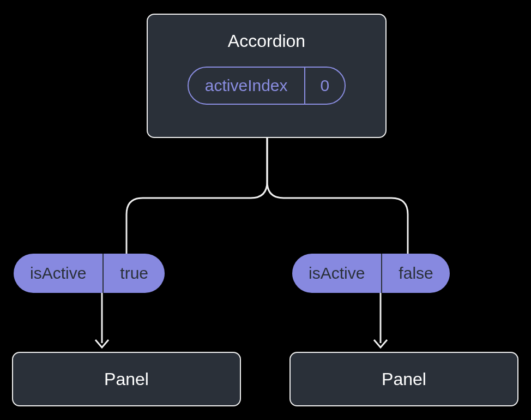  Describe the element at coordinates (126, 379) in the screenshot. I see `panel-component-left: Panel` at that location.